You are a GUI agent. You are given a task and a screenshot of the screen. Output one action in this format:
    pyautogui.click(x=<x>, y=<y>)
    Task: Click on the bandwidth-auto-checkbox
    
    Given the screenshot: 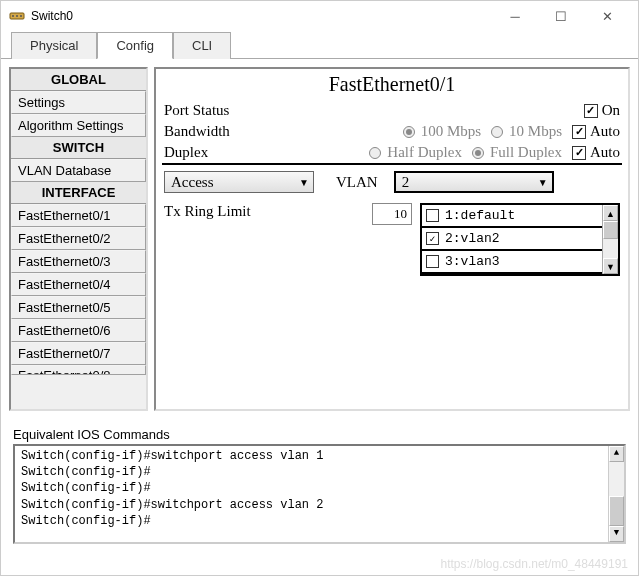 What is the action you would take?
    pyautogui.click(x=579, y=132)
    